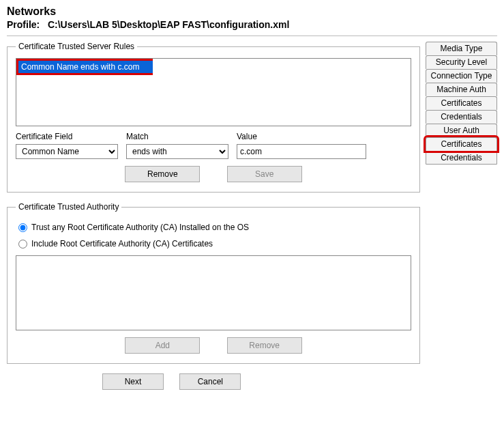  I want to click on add-cert-button: Add, so click(162, 345).